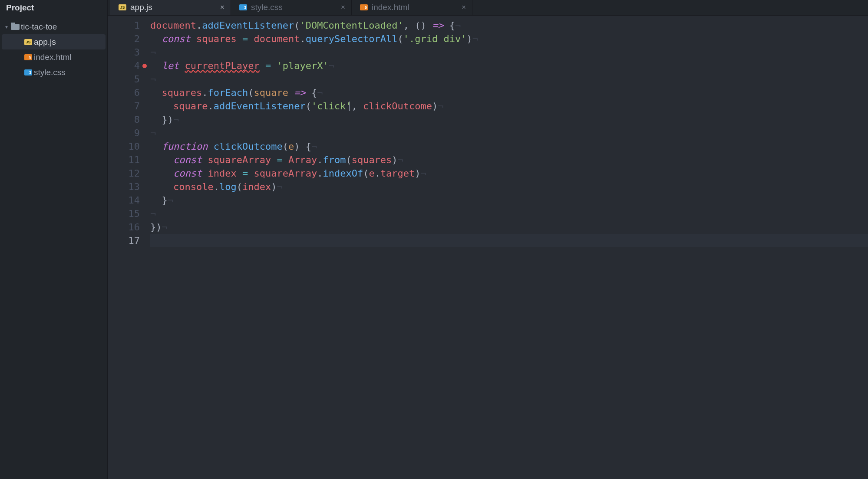  Describe the element at coordinates (509, 147) in the screenshot. I see `code-line: function clickOutcome(e) {¬` at that location.